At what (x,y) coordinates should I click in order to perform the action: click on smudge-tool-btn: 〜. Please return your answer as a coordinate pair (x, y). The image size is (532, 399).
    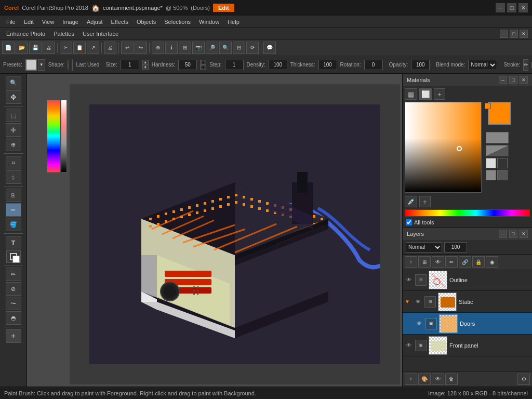
    Looking at the image, I should click on (14, 303).